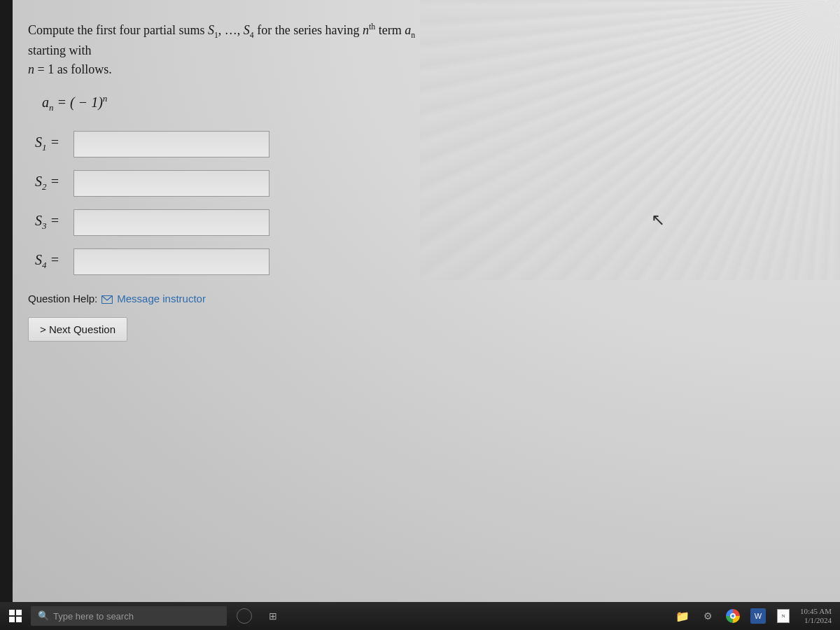 Image resolution: width=840 pixels, height=630 pixels. I want to click on s3-label: S3 =, so click(55, 223).